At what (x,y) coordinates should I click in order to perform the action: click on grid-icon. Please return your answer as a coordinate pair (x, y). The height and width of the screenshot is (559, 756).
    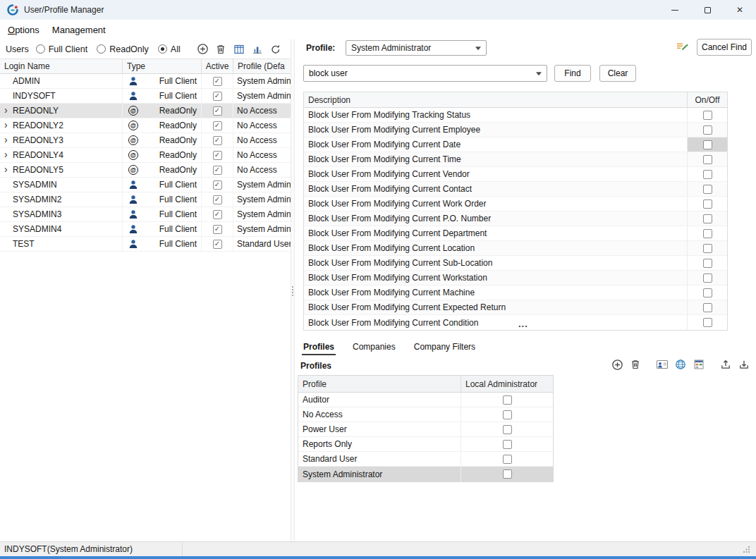
    Looking at the image, I should click on (699, 364).